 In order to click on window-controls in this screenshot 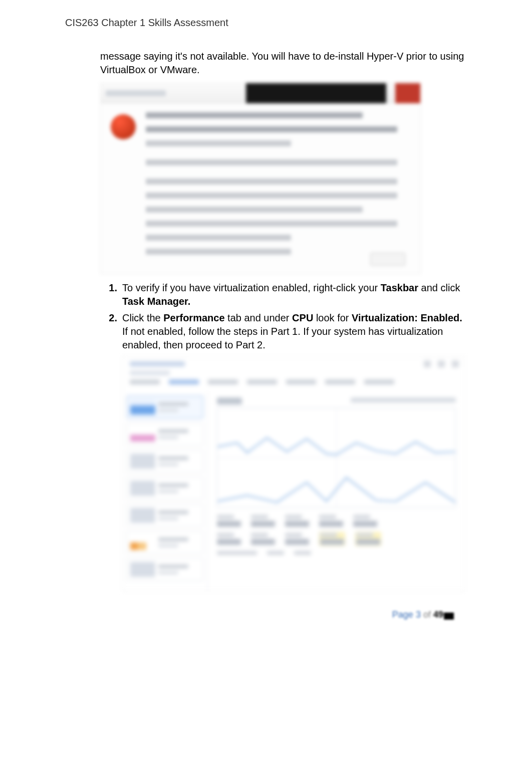, I will do `click(441, 364)`.